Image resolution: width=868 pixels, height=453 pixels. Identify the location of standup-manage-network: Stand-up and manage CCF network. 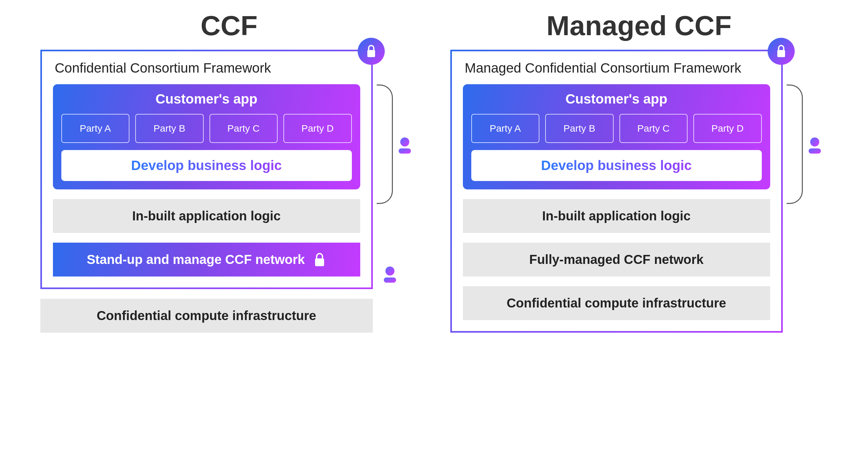
(207, 259).